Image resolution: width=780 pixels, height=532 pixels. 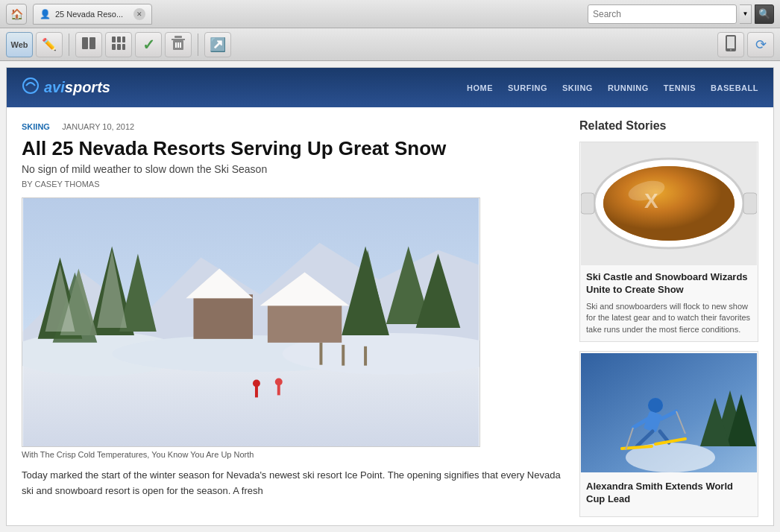 What do you see at coordinates (669, 493) in the screenshot?
I see `related-card-2-title: Alexandra Smith Extends World Cup Lead` at bounding box center [669, 493].